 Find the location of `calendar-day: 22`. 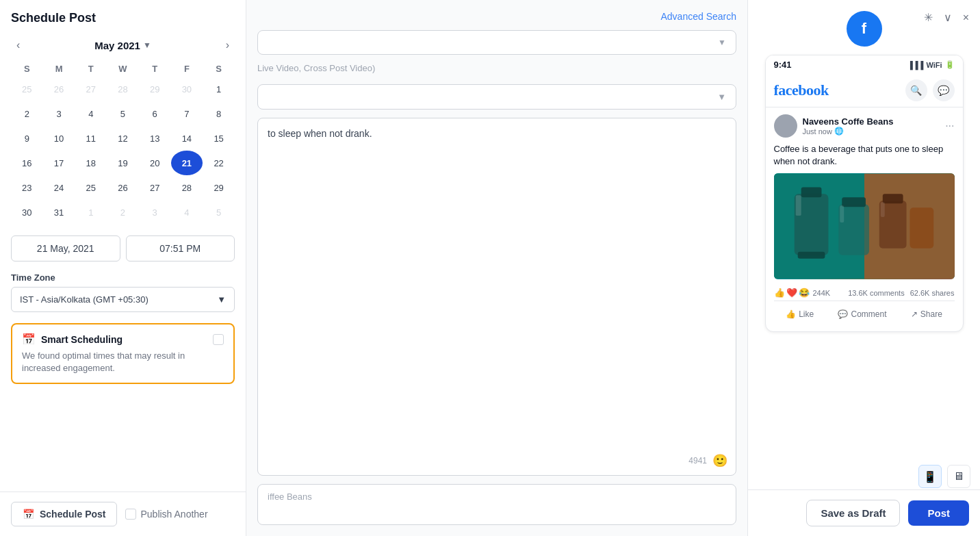

calendar-day: 22 is located at coordinates (219, 163).